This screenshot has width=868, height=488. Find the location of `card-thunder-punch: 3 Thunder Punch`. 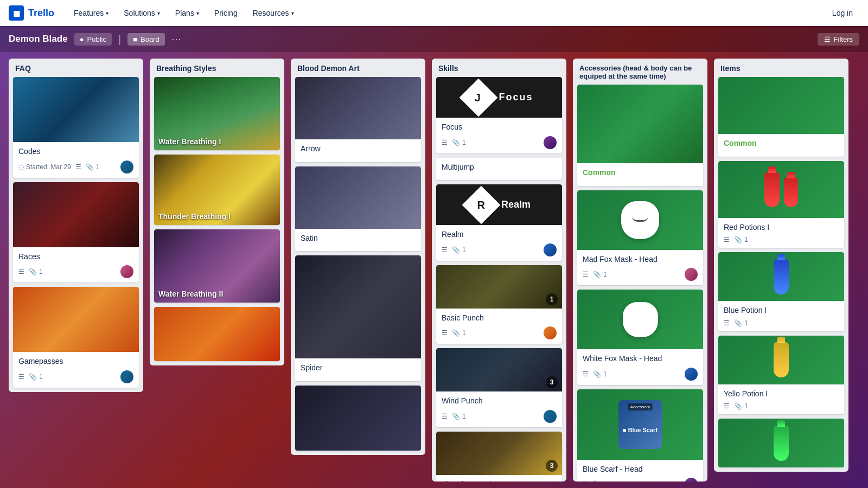

card-thunder-punch: 3 Thunder Punch is located at coordinates (499, 457).